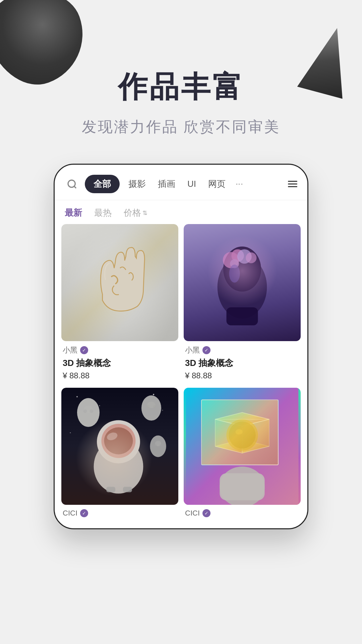  What do you see at coordinates (120, 350) in the screenshot?
I see `item-author-1: 小黑 ✓` at bounding box center [120, 350].